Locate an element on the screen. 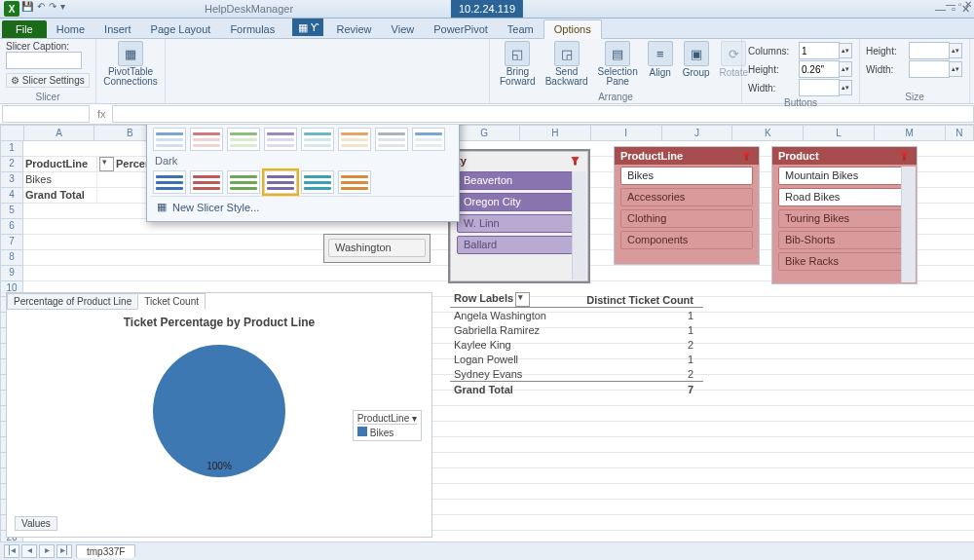 Image resolution: width=974 pixels, height=560 pixels. slicer-caption-input is located at coordinates (44, 60).